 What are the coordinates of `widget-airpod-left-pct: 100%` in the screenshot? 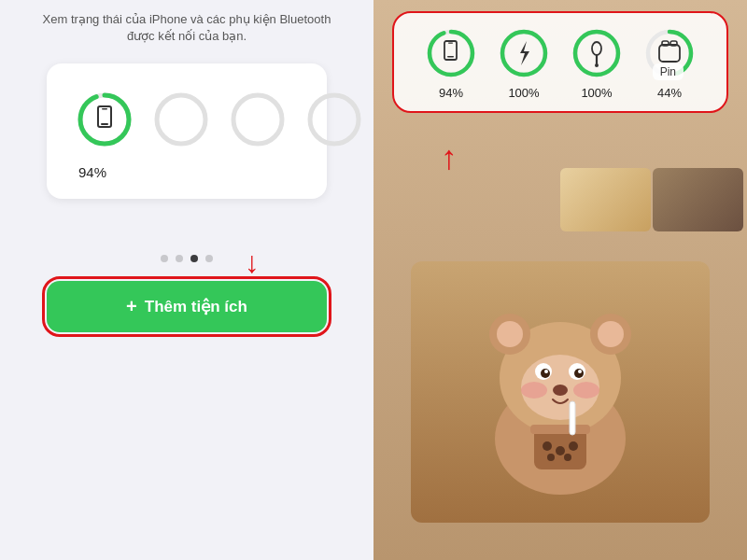 It's located at (523, 93).